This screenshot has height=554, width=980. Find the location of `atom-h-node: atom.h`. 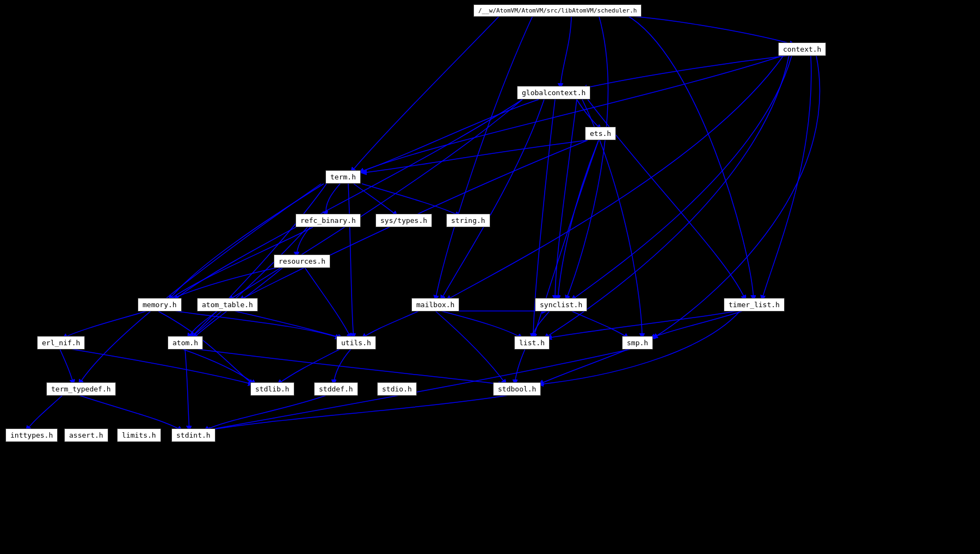

atom-h-node: atom.h is located at coordinates (185, 343).